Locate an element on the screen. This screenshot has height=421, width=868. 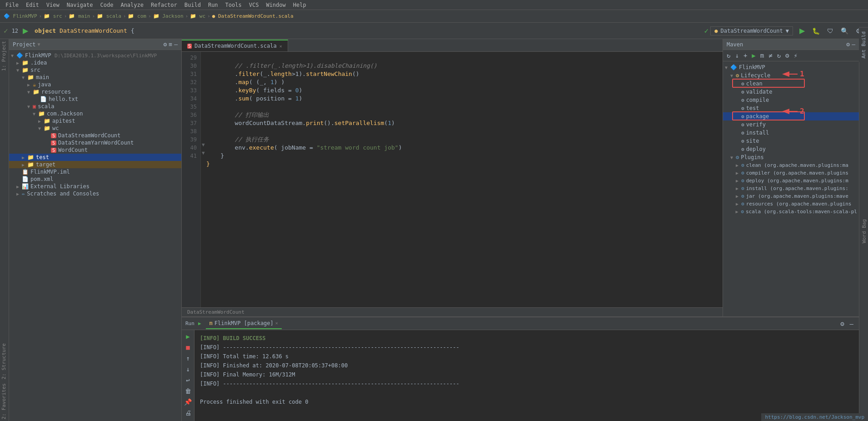
run-restart-icon: ▶ is located at coordinates (188, 336).